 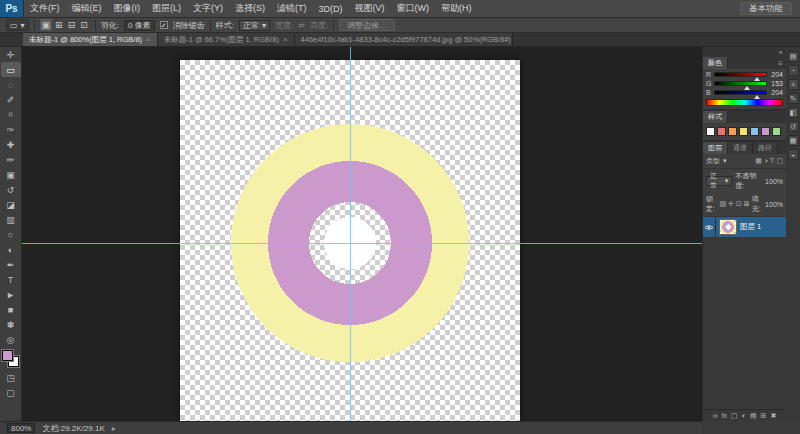 I want to click on delete-layer-icon: ✖, so click(x=773, y=416).